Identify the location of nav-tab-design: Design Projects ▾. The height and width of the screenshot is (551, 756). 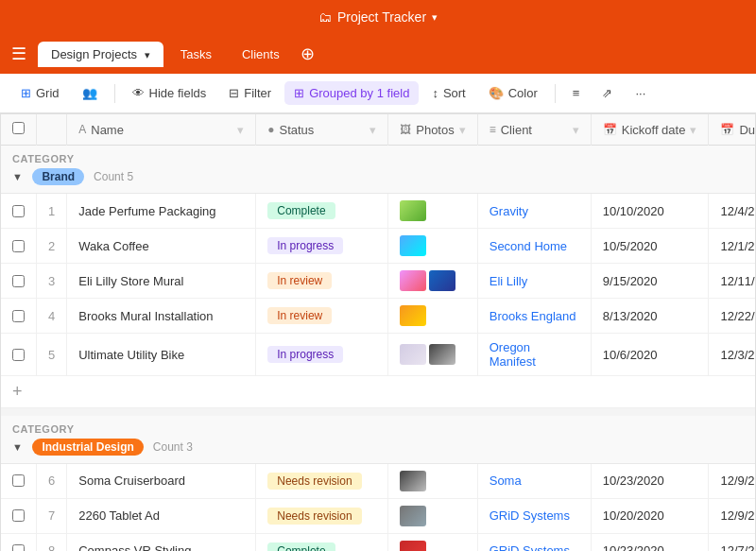
(100, 55).